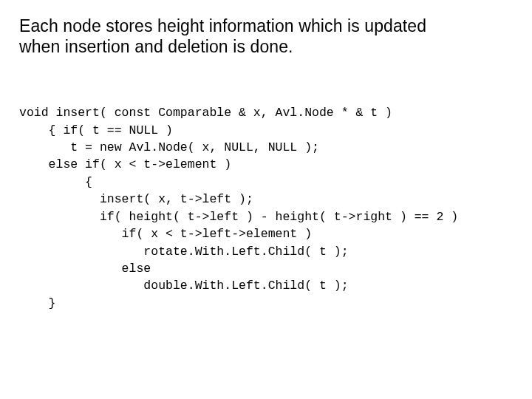 The width and height of the screenshot is (532, 399). Describe the element at coordinates (56, 182) in the screenshot. I see `code-line-05: {` at that location.